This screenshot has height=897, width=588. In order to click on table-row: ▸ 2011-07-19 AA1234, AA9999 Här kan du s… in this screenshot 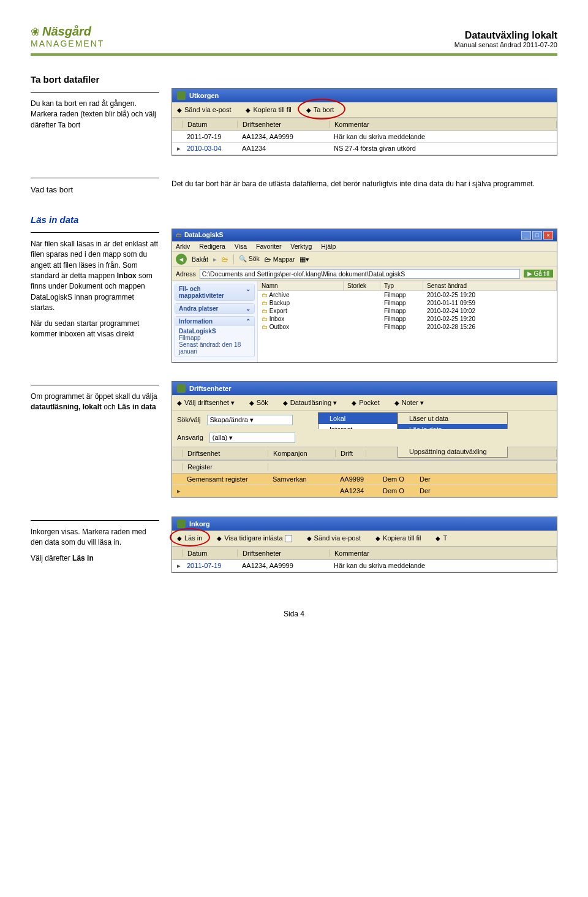, I will do `click(364, 566)`.